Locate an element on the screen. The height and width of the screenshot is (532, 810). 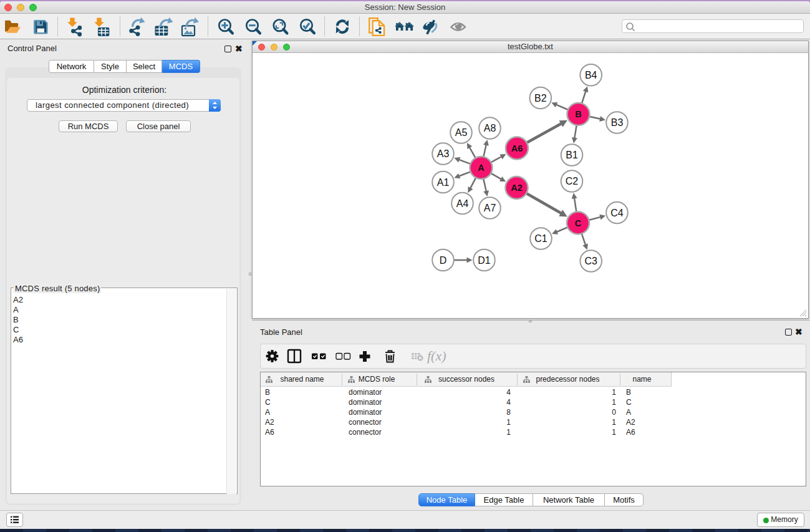
svg-text: B3 is located at coordinates (617, 122).